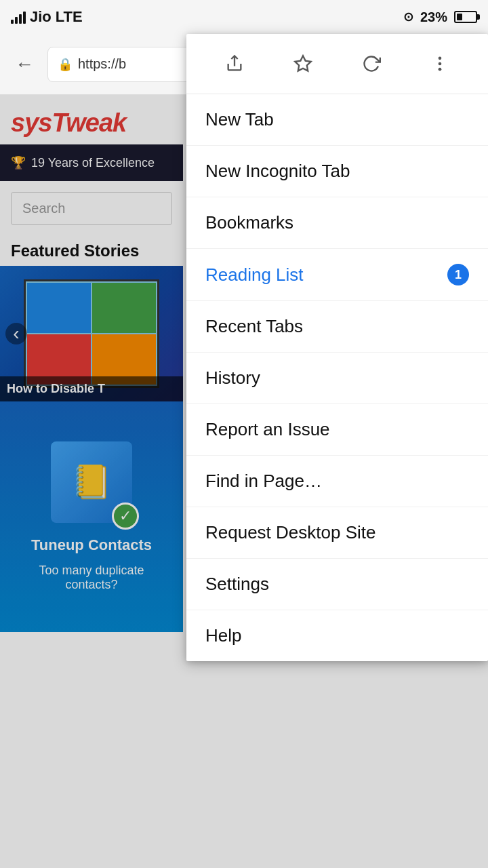 The height and width of the screenshot is (868, 488). What do you see at coordinates (240, 119) in the screenshot?
I see `menu-item-label-new-tab: New Tab` at bounding box center [240, 119].